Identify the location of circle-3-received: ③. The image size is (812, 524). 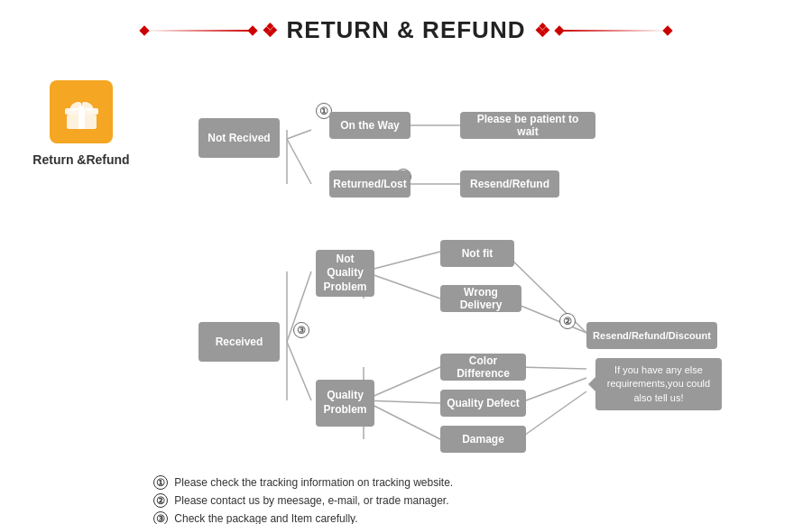
(301, 330).